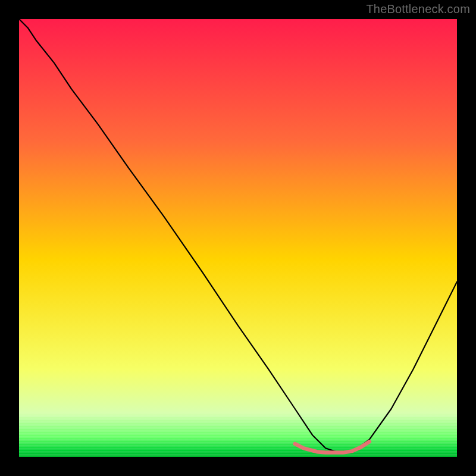 The width and height of the screenshot is (476, 476). Describe the element at coordinates (418, 10) in the screenshot. I see `watermark-text: TheBottleneck.com` at that location.